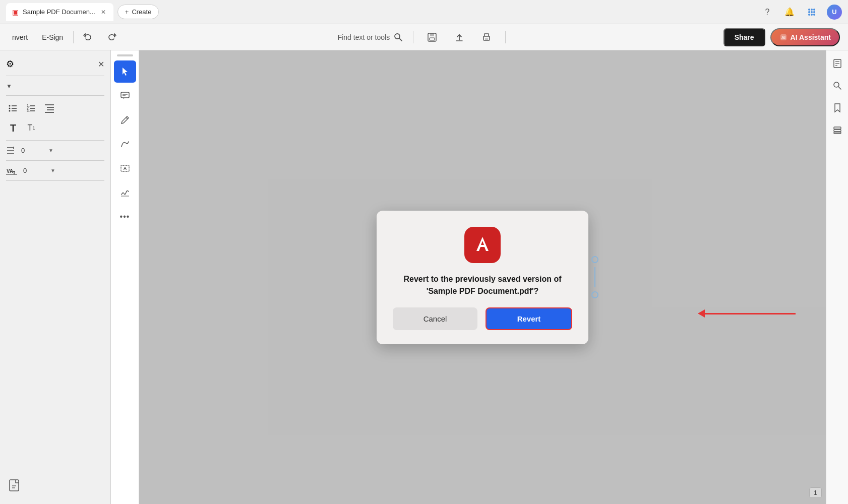  Describe the element at coordinates (13, 108) in the screenshot. I see `bullet-list-button` at that location.